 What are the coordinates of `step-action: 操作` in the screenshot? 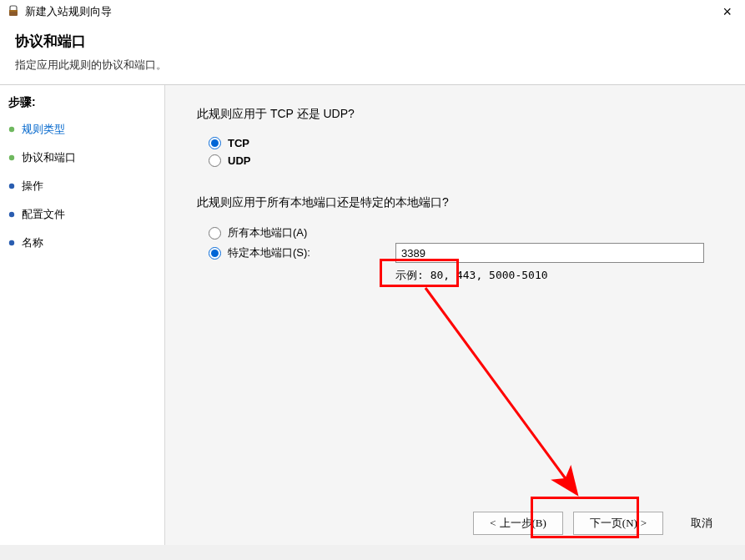 It's located at (82, 186).